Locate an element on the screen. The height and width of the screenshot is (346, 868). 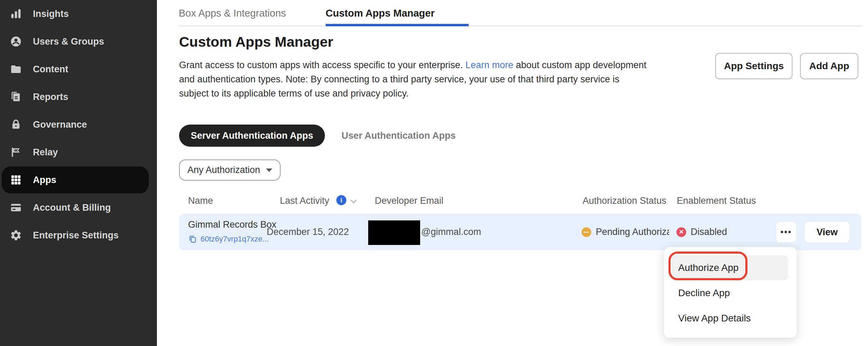
folder-icon is located at coordinates (16, 69).